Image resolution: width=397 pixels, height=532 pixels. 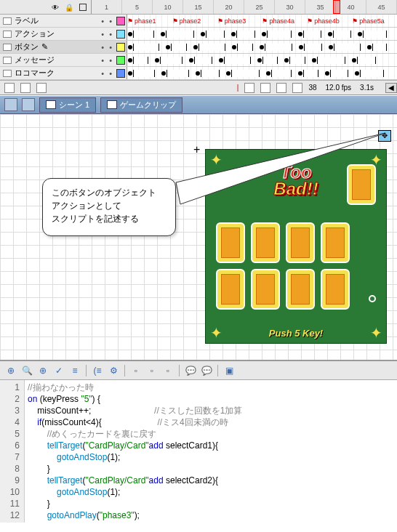 I want to click on debug-button: ⚙, so click(x=113, y=371).